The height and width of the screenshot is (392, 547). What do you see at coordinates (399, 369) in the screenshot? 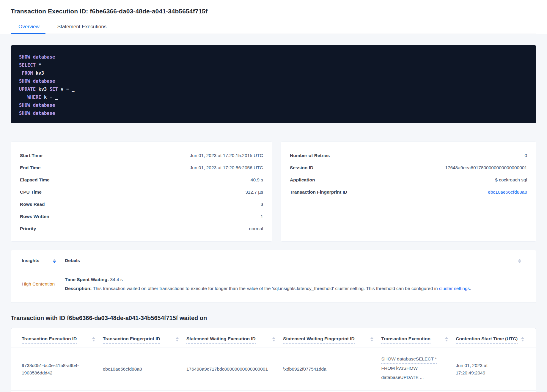
I see `transaction-execution-link-line: FROM kv3SHOW` at bounding box center [399, 369].